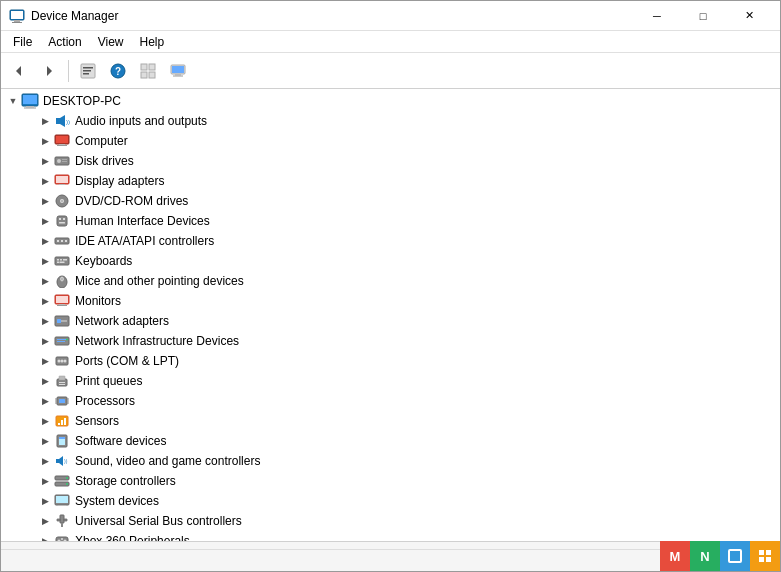  Describe the element at coordinates (127, 361) in the screenshot. I see `item-label: Ports (COM & LPT)` at that location.